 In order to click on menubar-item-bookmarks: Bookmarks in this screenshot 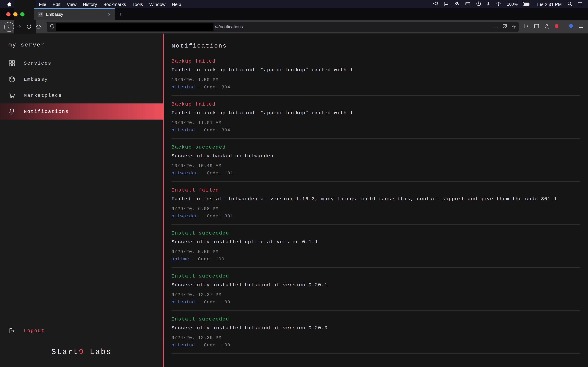, I will do `click(115, 4)`.